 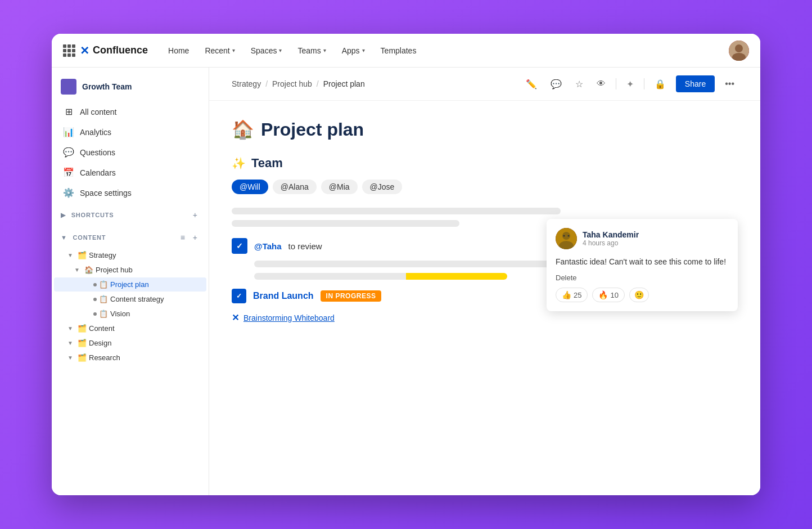 I want to click on sidebar-item-all-content: ⊞ All content, so click(x=130, y=111).